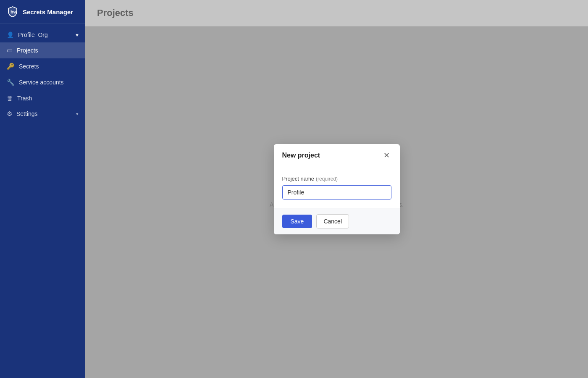 The width and height of the screenshot is (588, 378). I want to click on sidebar-item-label: Service accounts, so click(41, 82).